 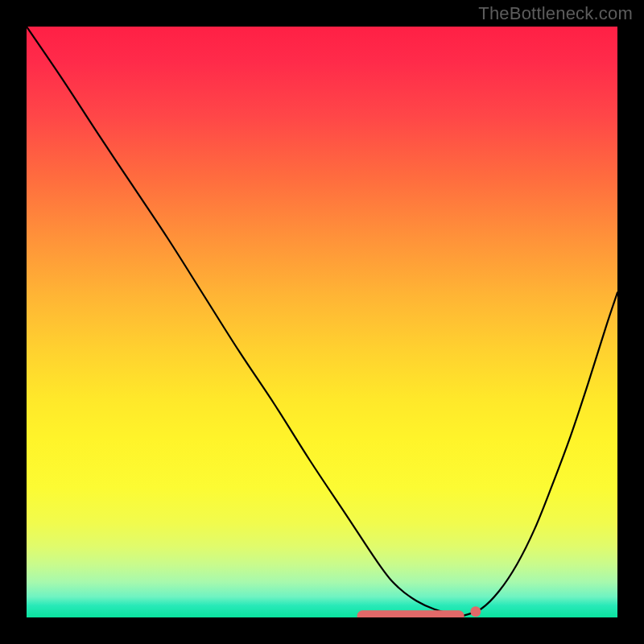 What do you see at coordinates (541, 454) in the screenshot?
I see `curve-right-branch` at bounding box center [541, 454].